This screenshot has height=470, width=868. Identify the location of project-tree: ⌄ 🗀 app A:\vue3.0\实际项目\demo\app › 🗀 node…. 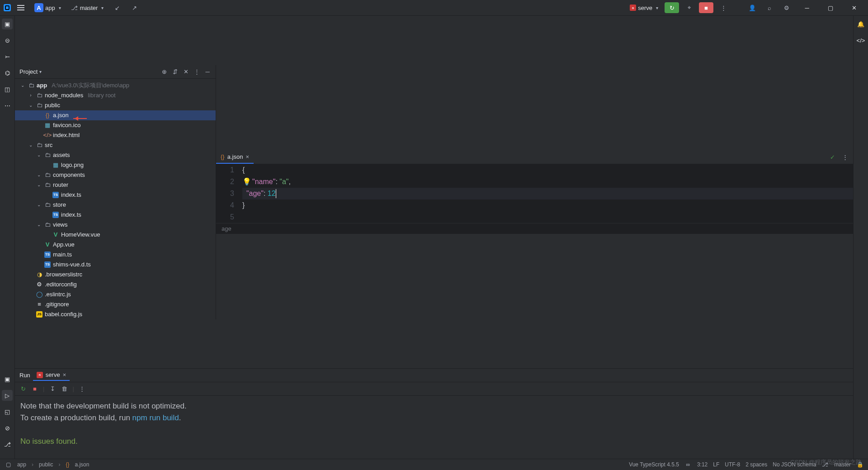
(115, 199).